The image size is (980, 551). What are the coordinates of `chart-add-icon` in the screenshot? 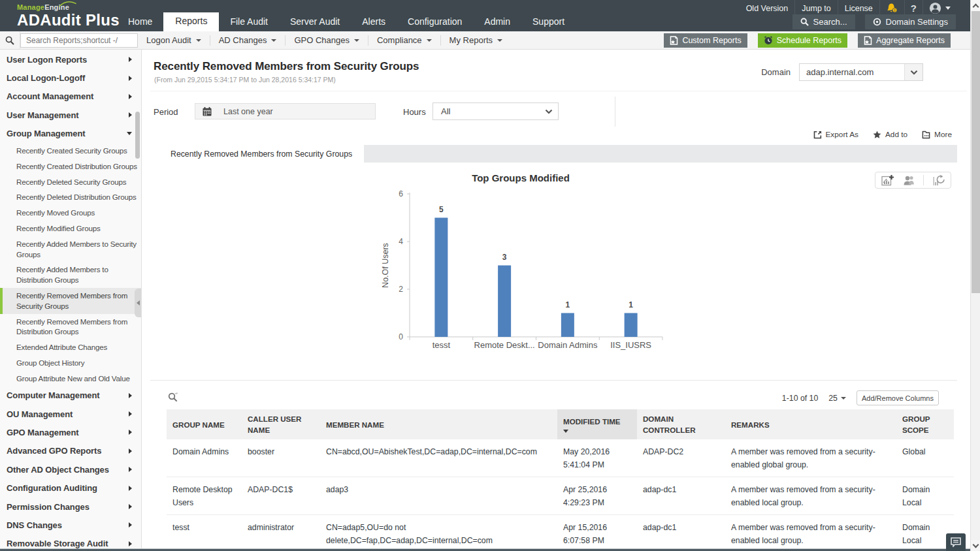 It's located at (887, 180).